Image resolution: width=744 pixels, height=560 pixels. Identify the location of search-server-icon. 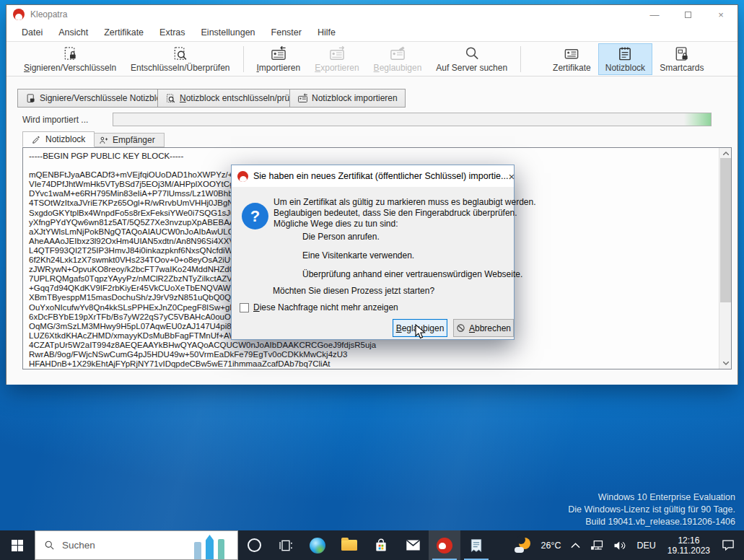
(472, 53).